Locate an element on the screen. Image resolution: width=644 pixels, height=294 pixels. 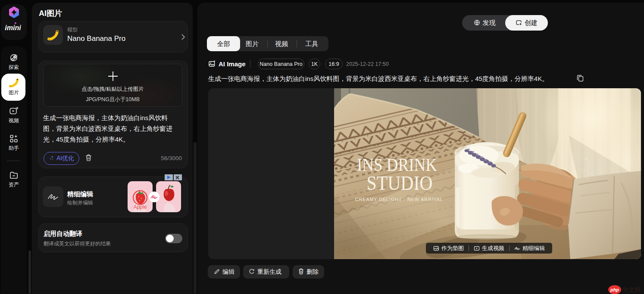
svg-text: CREAMY DELIGHT - NEW ARRIVAL is located at coordinates (399, 199).